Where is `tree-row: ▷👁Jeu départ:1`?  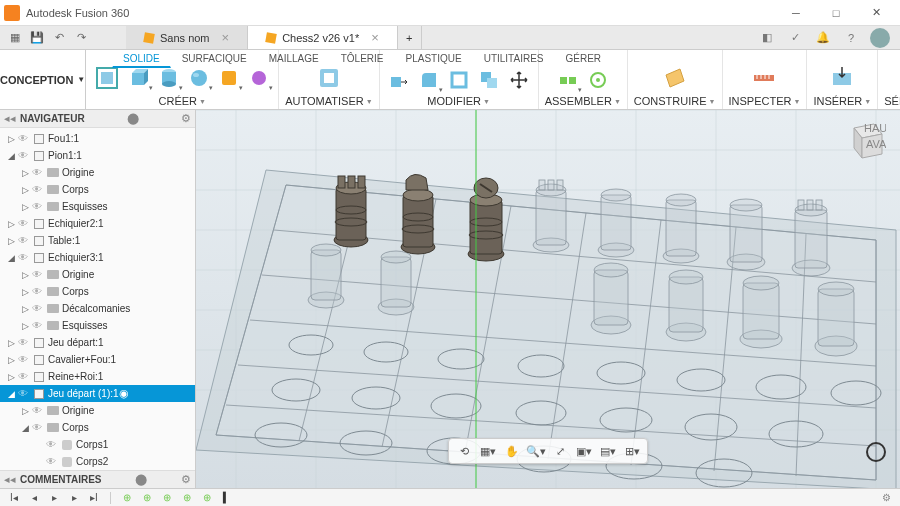 tree-row: ▷👁Jeu départ:1 is located at coordinates (98, 342).